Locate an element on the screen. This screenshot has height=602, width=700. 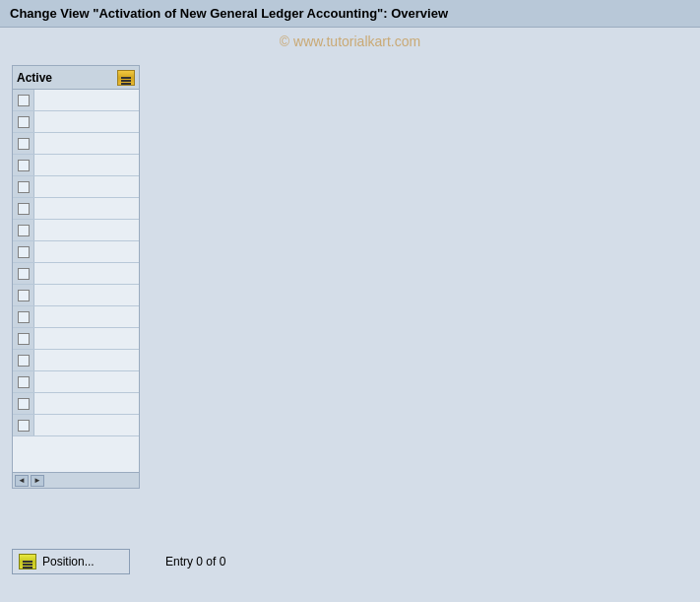
column-settings-icon is located at coordinates (126, 78).